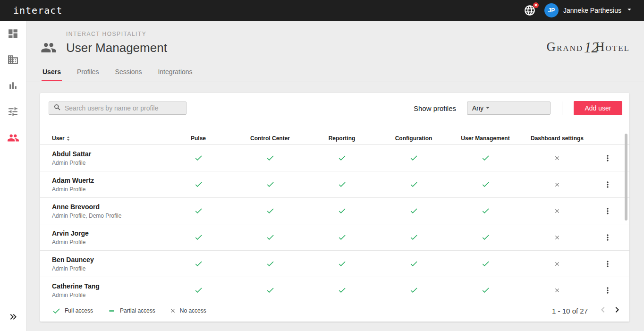 The image size is (644, 331). I want to click on table-row: Arvin JorgeAdmin Profile, so click(335, 238).